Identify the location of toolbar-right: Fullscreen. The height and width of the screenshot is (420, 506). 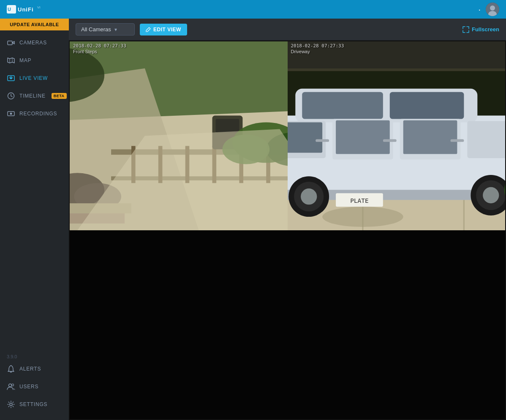
(481, 30).